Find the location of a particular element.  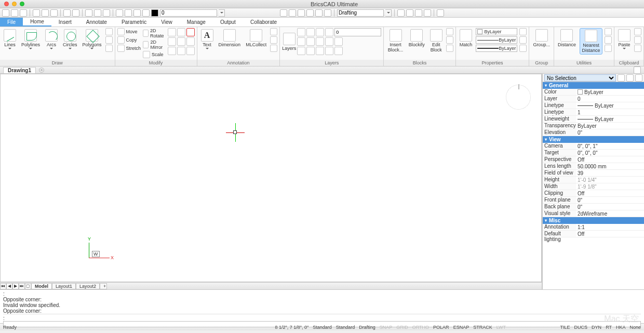

prop-dl-value: Off is located at coordinates (610, 234).